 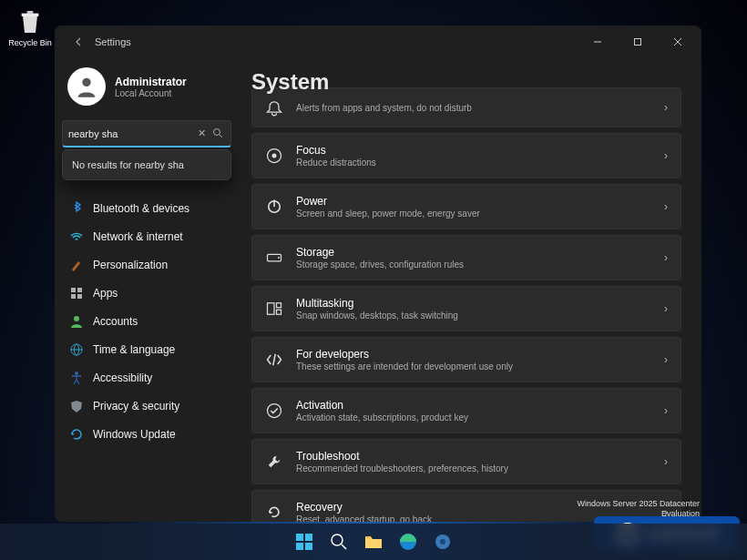 I want to click on settings-card: TroubleshootRecommended troubleshooters,…, so click(x=466, y=462).